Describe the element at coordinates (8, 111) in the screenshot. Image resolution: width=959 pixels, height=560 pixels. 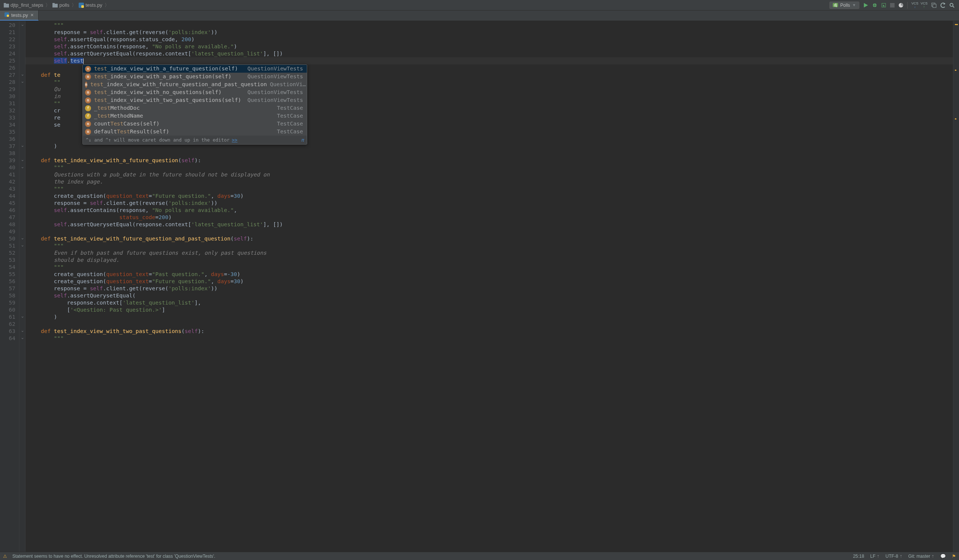
I see `line-number: 32` at that location.